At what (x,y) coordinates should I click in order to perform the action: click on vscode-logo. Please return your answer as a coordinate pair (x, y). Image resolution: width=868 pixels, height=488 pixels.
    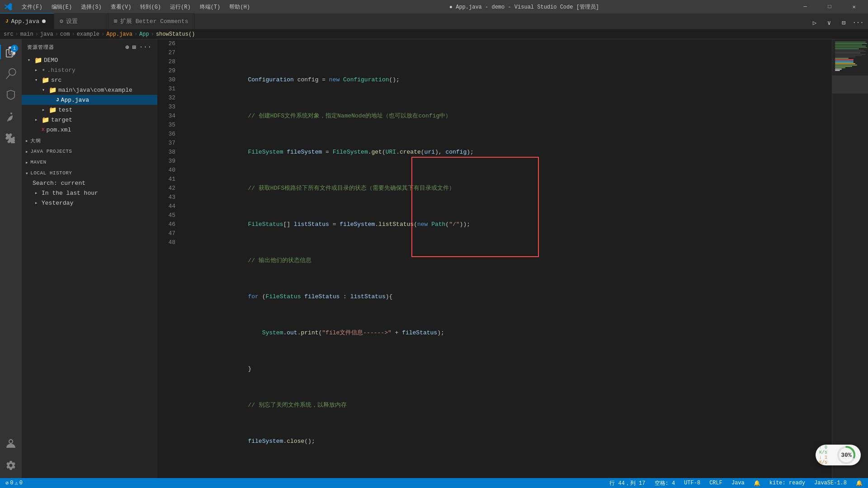
    Looking at the image, I should click on (8, 7).